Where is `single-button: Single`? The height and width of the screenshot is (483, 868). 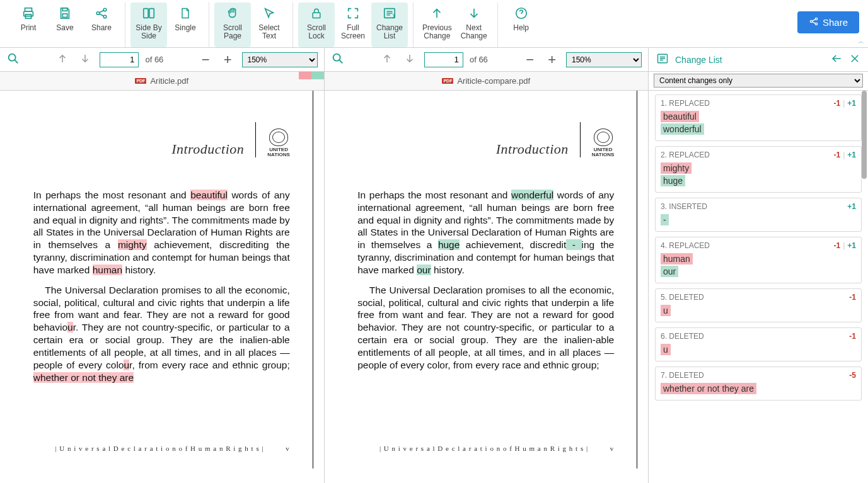
single-button: Single is located at coordinates (185, 25).